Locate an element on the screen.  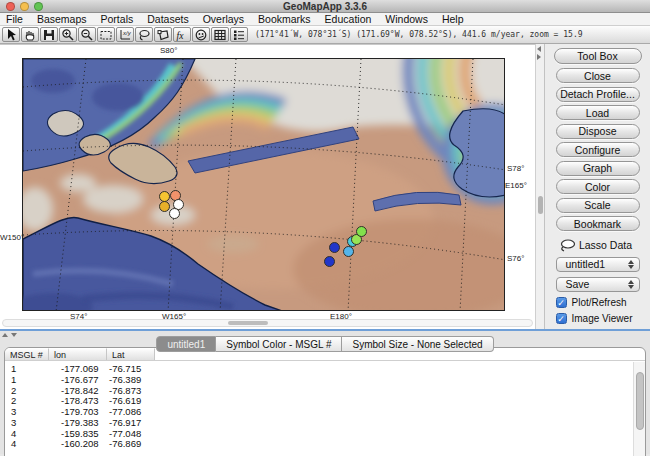
menu-overlays: Overlays is located at coordinates (224, 19).